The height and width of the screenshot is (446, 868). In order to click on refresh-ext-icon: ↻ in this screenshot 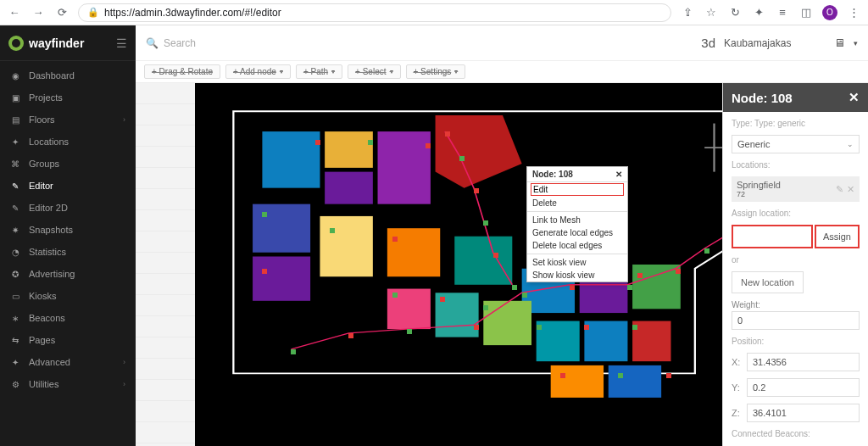, I will do `click(735, 12)`.